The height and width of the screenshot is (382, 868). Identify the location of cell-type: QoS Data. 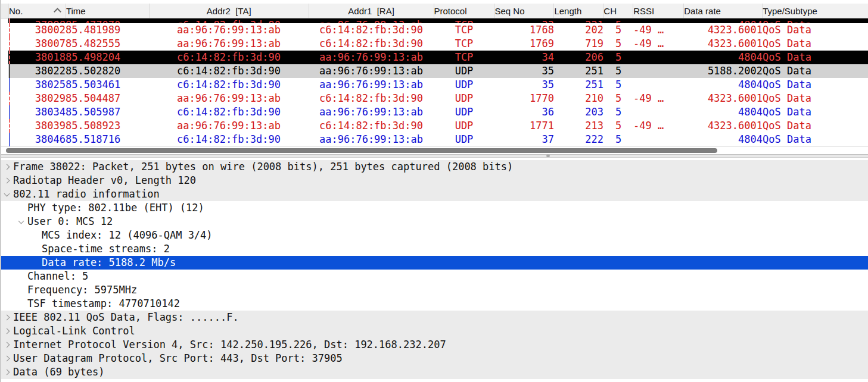
(815, 71).